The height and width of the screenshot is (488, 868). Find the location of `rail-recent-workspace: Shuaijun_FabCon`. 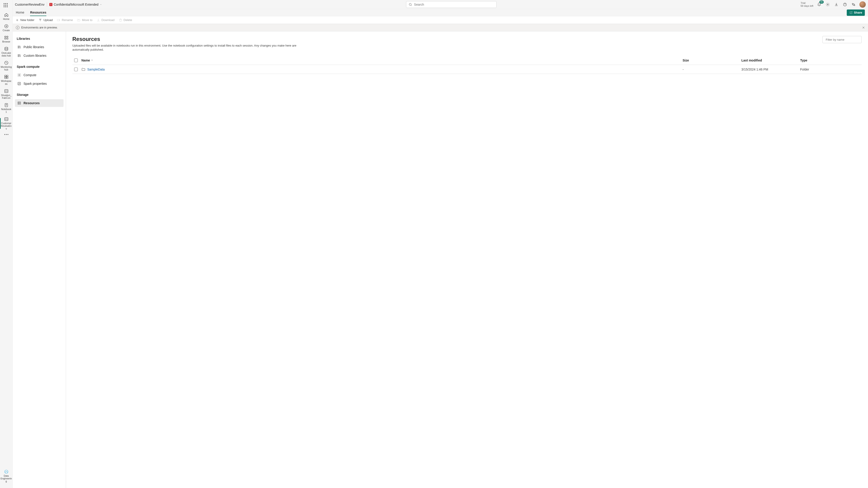

rail-recent-workspace: Shuaijun_FabCon is located at coordinates (6, 94).